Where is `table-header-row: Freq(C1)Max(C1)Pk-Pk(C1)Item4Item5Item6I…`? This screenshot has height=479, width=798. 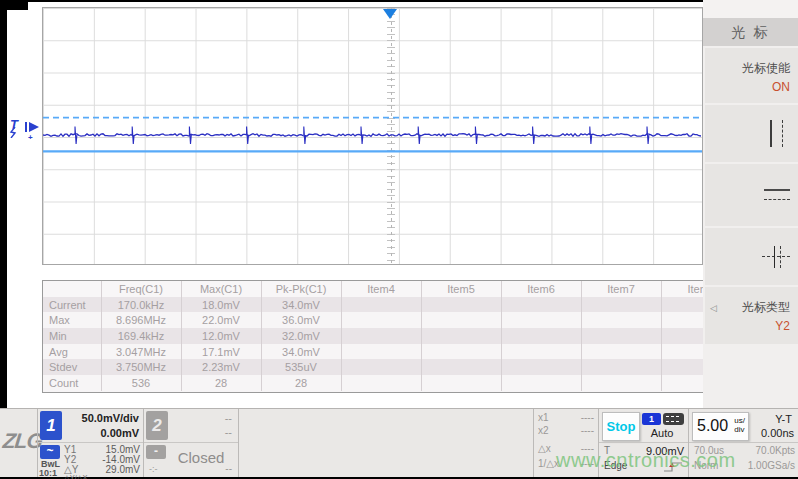 table-header-row: Freq(C1)Max(C1)Pk-Pk(C1)Item4Item5Item6I… is located at coordinates (373, 289).